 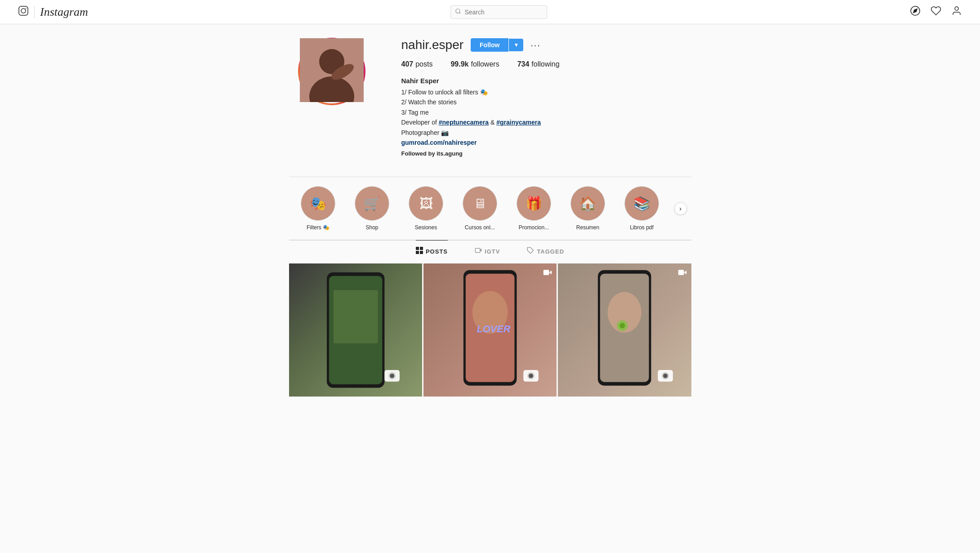 I want to click on highlight-label-promocion: Promocion..., so click(x=534, y=227).